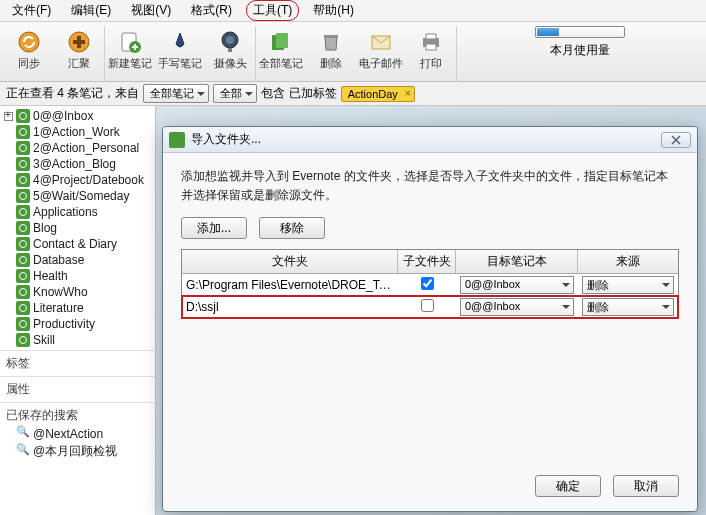 The image size is (706, 515). What do you see at coordinates (78, 414) in the screenshot?
I see `sidebar-section-header: 已保存的搜索` at bounding box center [78, 414].